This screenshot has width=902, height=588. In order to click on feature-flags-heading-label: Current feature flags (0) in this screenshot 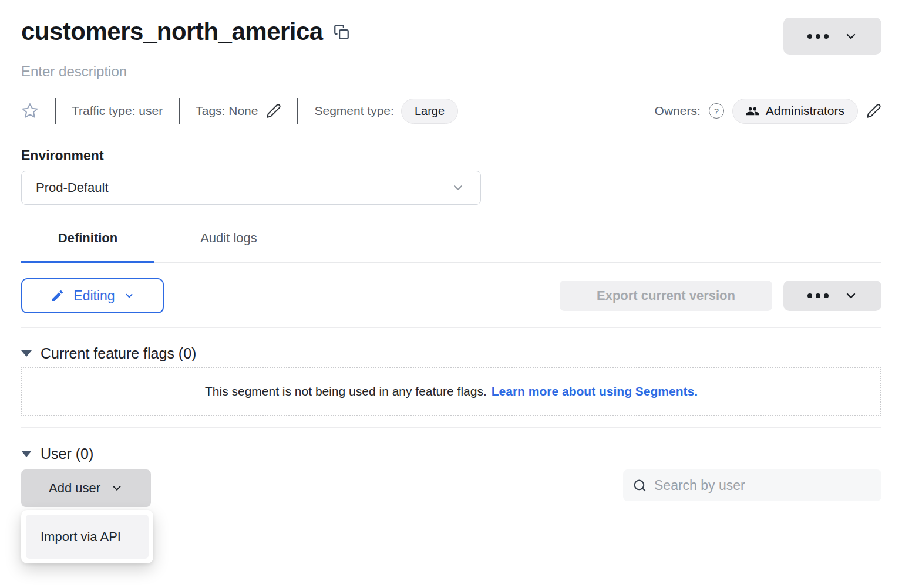, I will do `click(119, 353)`.